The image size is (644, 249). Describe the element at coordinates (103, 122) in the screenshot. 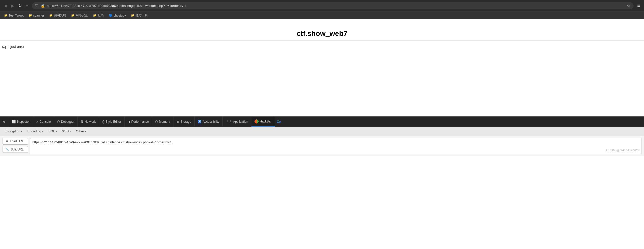

I see `style-editor-icon: {}` at that location.